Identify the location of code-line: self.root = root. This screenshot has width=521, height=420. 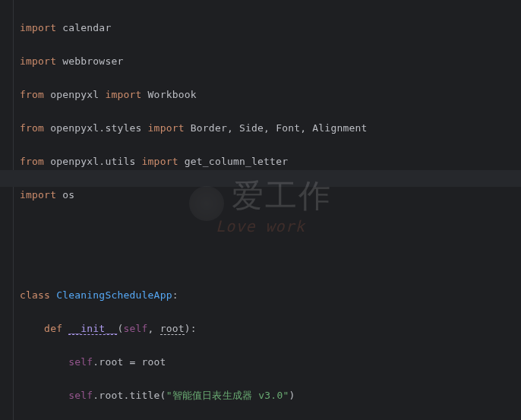
(213, 362).